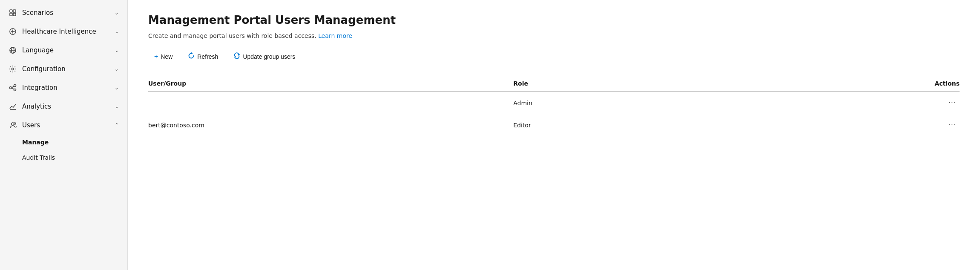 Image resolution: width=980 pixels, height=270 pixels. What do you see at coordinates (13, 88) in the screenshot?
I see `integration-icon` at bounding box center [13, 88].